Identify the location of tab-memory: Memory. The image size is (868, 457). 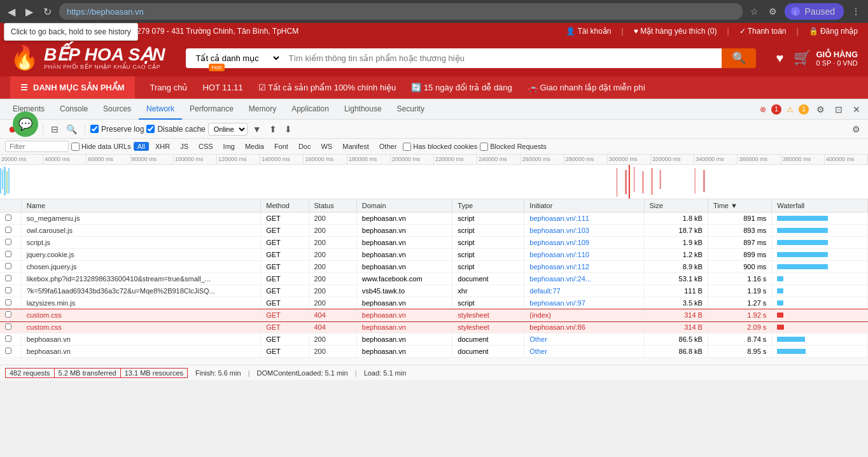
(262, 109).